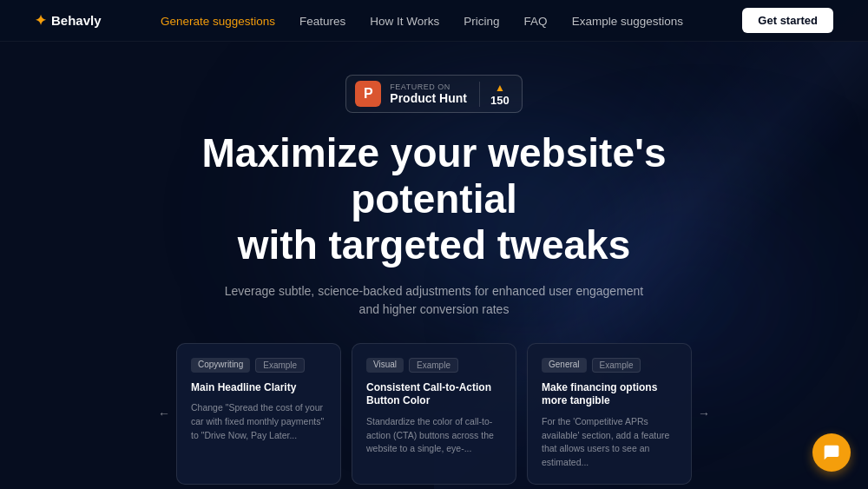 The width and height of the screenshot is (868, 489). Describe the element at coordinates (564, 365) in the screenshot. I see `card-3-tag-primary: General` at that location.